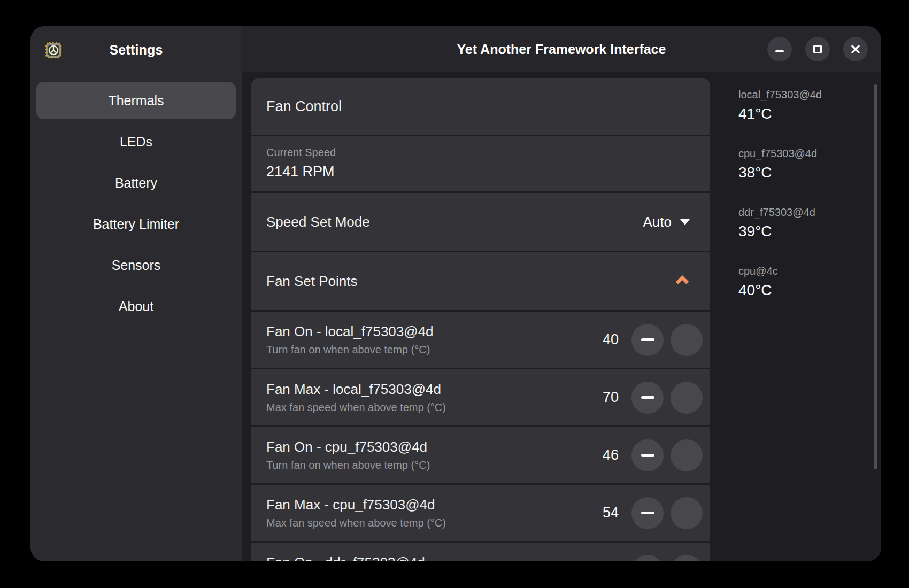 This screenshot has width=909, height=588. Describe the element at coordinates (818, 49) in the screenshot. I see `maximize-icon` at that location.